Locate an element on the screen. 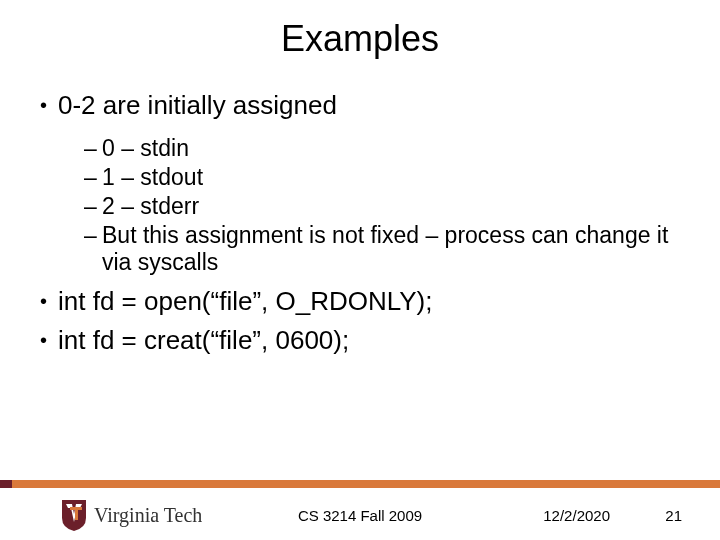 This screenshot has width=720, height=540. bullet-text: 0-2 are initially assigned is located at coordinates (198, 106).